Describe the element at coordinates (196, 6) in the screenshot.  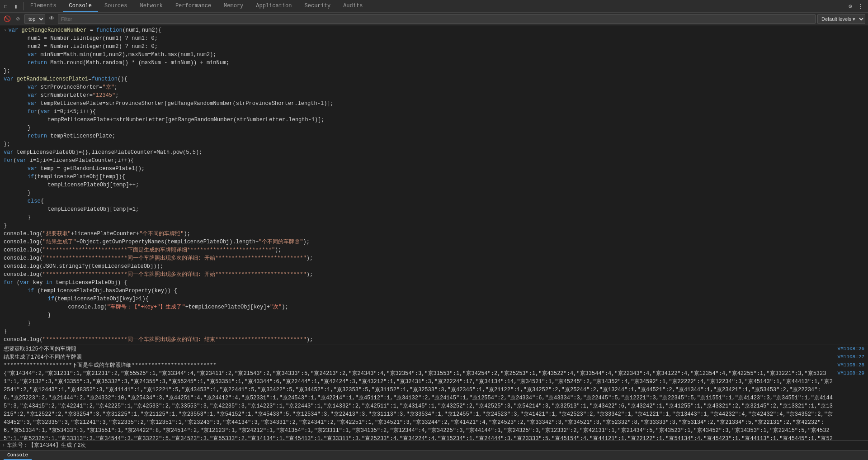
I see `tab-bar: Elements Console Sources Network Perform…` at that location.